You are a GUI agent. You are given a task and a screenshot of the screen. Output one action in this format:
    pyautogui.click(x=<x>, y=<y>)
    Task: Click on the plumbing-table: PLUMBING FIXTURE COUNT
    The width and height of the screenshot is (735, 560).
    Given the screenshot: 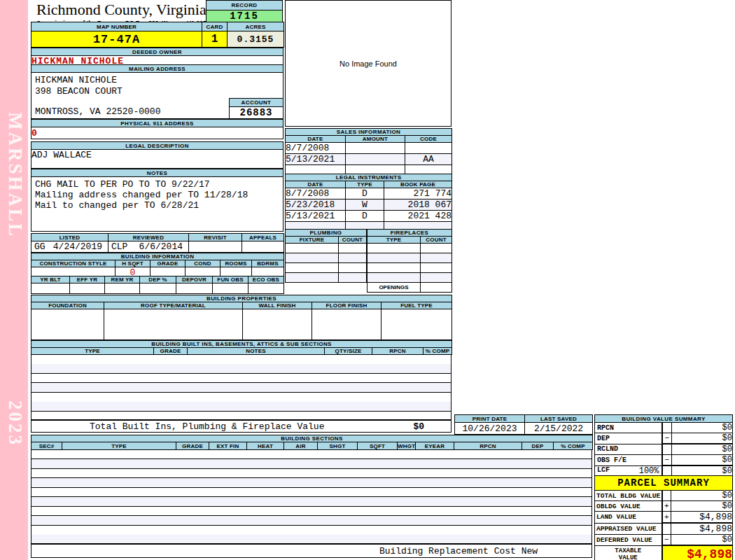 What is the action you would take?
    pyautogui.click(x=326, y=256)
    